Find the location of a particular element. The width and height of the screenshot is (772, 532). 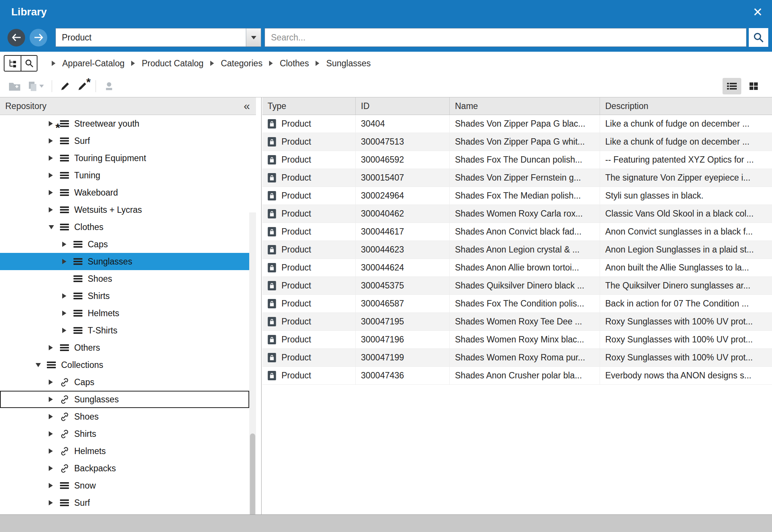

tree-item-t-shirts: T-Shirts is located at coordinates (124, 330).